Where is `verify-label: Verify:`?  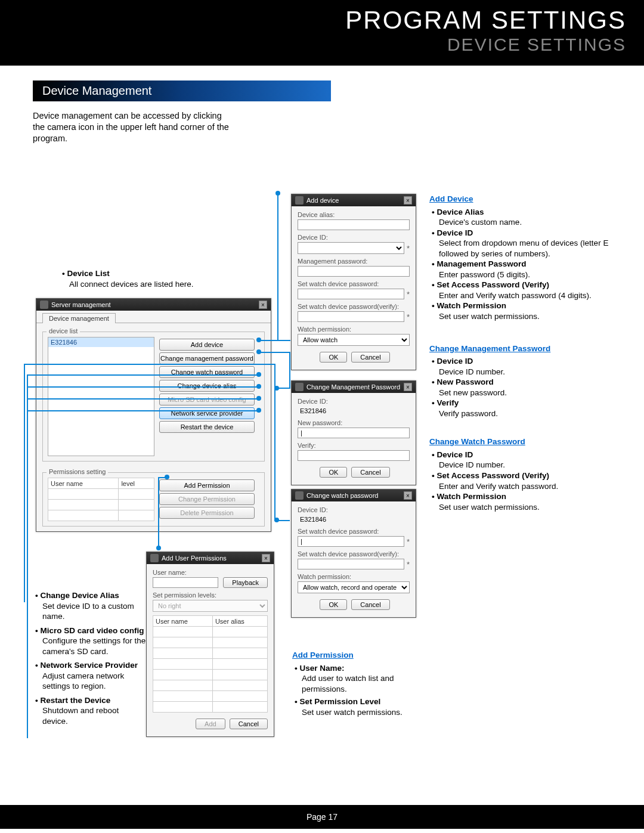 verify-label: Verify: is located at coordinates (354, 445).